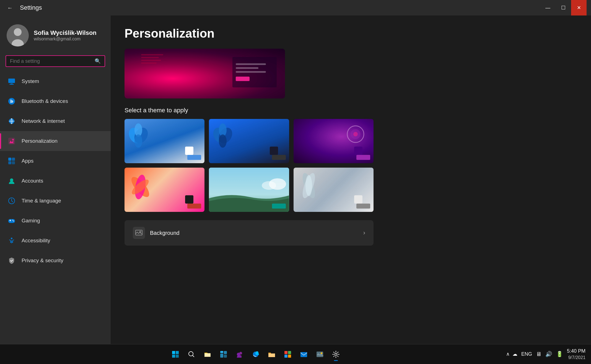 This screenshot has width=591, height=364. Describe the element at coordinates (55, 201) in the screenshot. I see `sidebar-item-time: Time & language` at that location.